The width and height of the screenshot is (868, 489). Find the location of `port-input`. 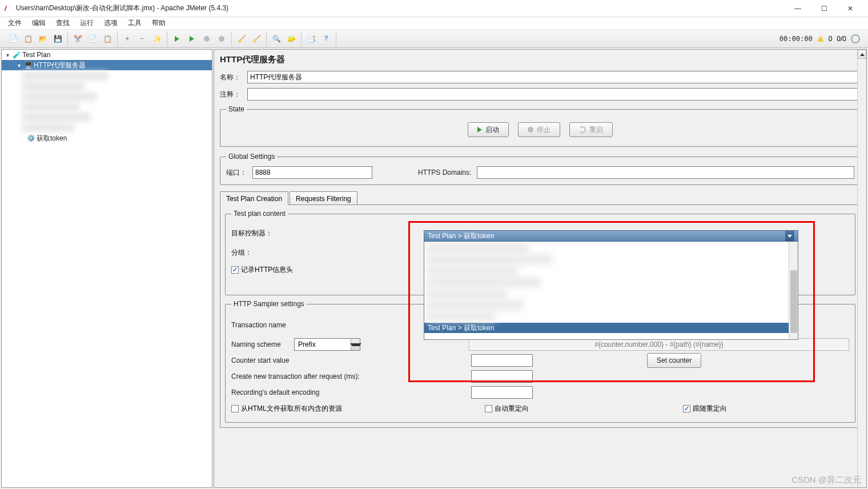

port-input is located at coordinates (312, 173).